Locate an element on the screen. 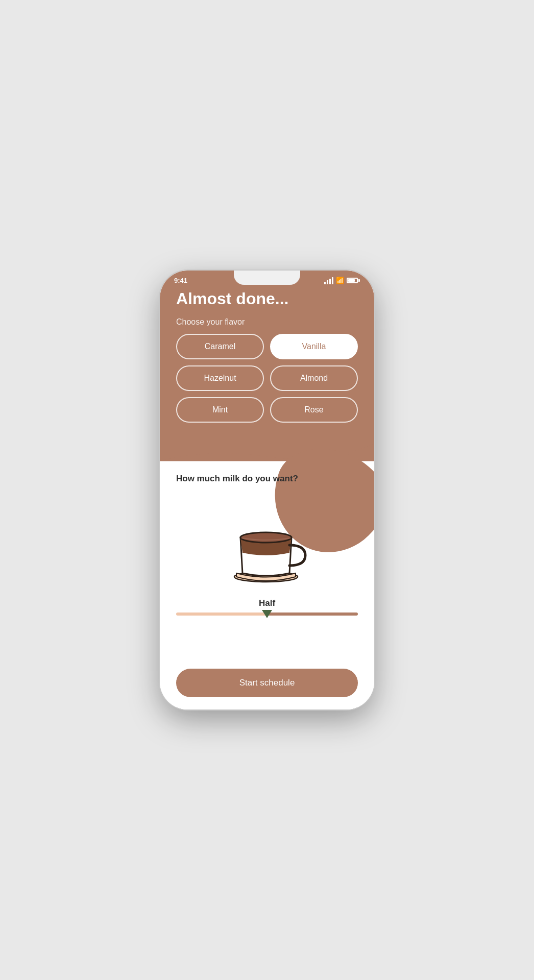  start-schedule-button: Start schedule is located at coordinates (267, 683).